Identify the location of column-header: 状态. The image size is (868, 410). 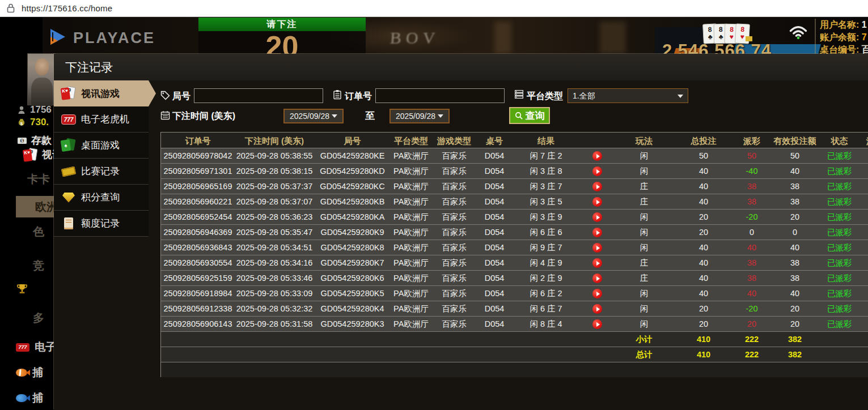
(839, 140).